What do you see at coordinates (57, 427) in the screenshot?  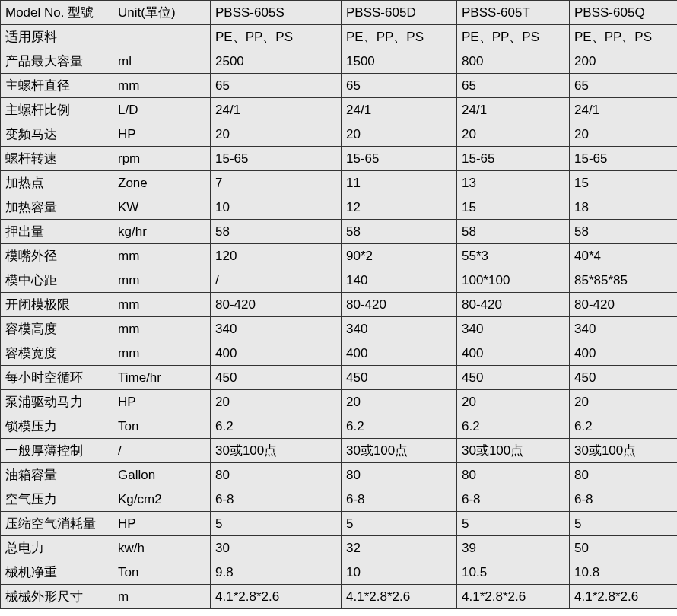 I see `spec-name-cell: 锁模压力` at bounding box center [57, 427].